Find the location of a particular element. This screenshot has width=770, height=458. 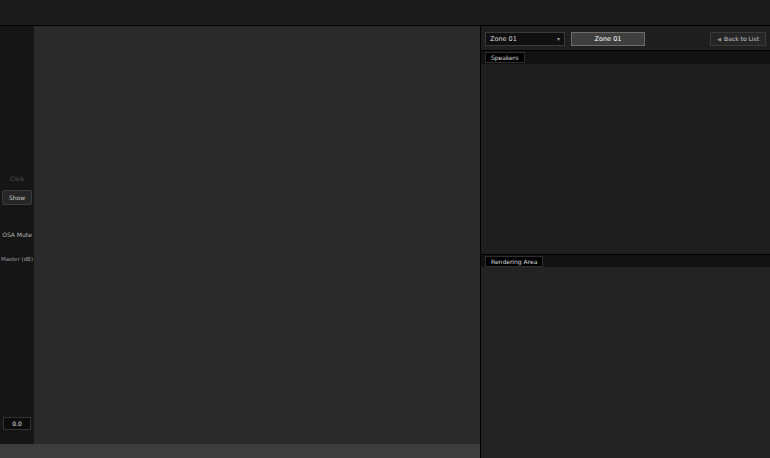

chevron-left-icon: ◀ is located at coordinates (719, 39).